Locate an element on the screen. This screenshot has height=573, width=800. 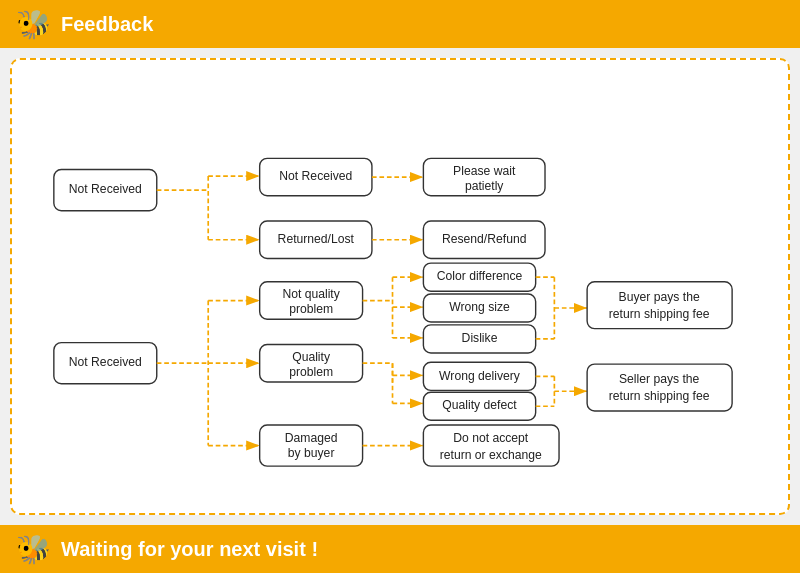
bee-icon-header: 🐝 is located at coordinates (34, 24).